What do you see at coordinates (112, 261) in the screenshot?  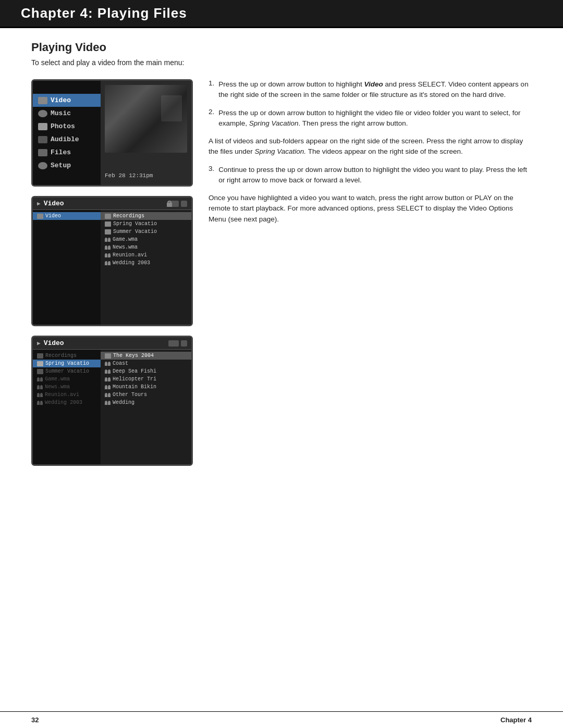 I see `screen2-device: ▶ Video` at bounding box center [112, 261].